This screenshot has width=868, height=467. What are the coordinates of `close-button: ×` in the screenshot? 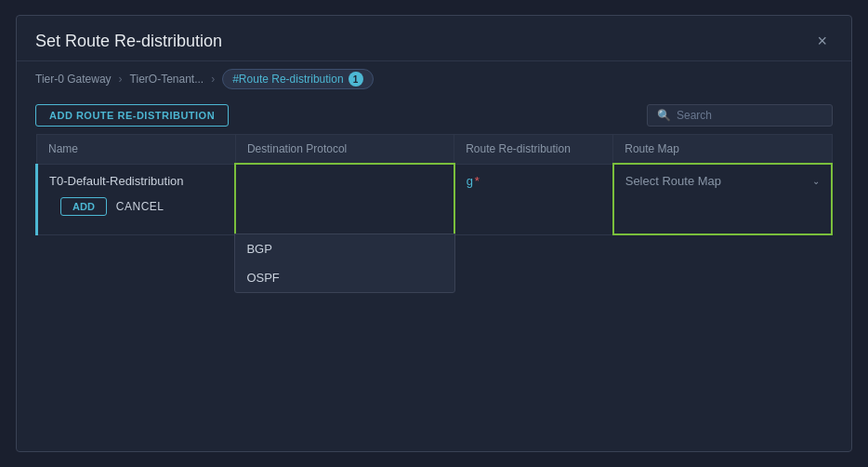 It's located at (822, 41).